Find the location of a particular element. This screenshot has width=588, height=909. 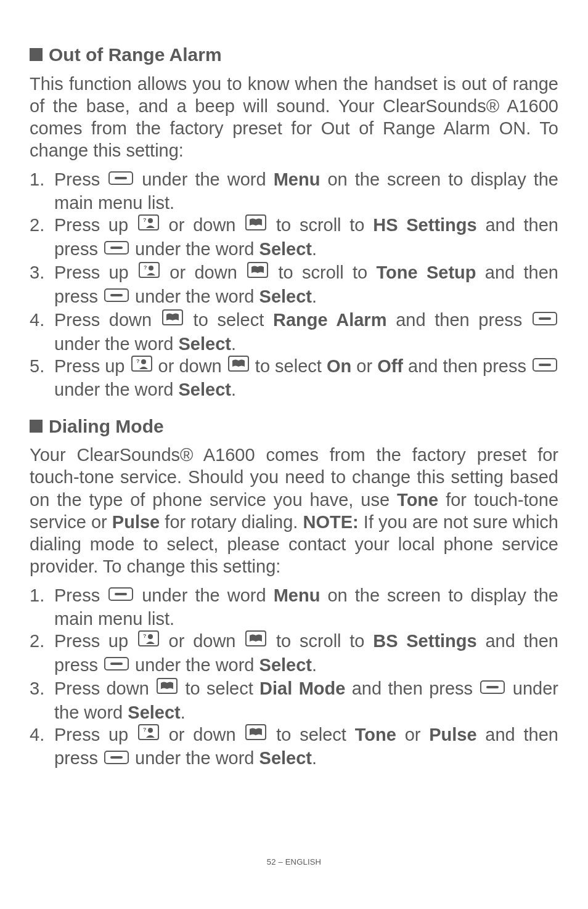

step-body: Press down to select Dial Mode and then … is located at coordinates (306, 700).